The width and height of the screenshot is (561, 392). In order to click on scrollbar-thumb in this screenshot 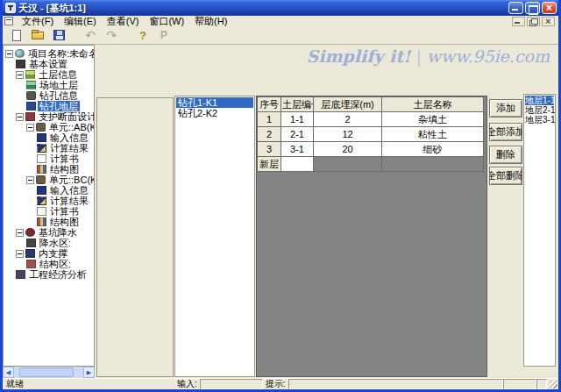, I will do `click(46, 372)`.